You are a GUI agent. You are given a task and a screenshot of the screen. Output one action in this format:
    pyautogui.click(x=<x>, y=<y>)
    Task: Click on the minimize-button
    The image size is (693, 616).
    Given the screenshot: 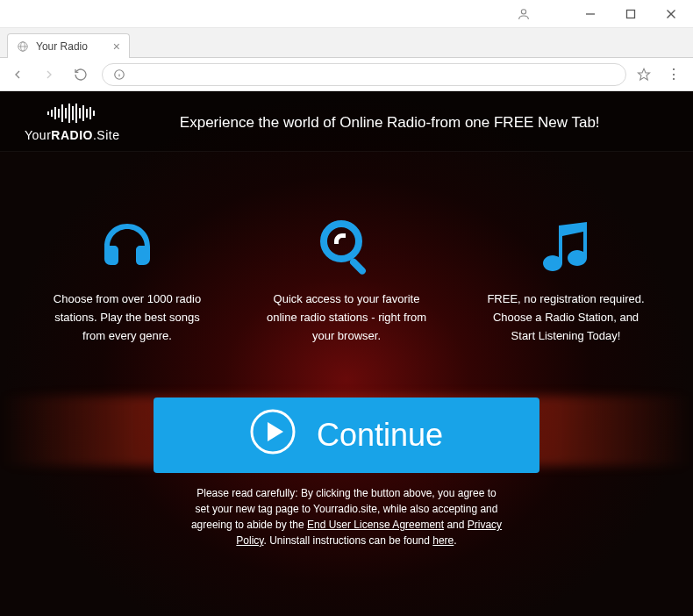 What is the action you would take?
    pyautogui.click(x=590, y=14)
    